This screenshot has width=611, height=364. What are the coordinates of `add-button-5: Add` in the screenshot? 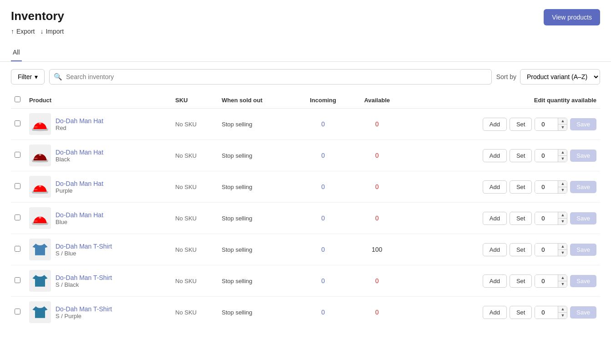 It's located at (495, 250).